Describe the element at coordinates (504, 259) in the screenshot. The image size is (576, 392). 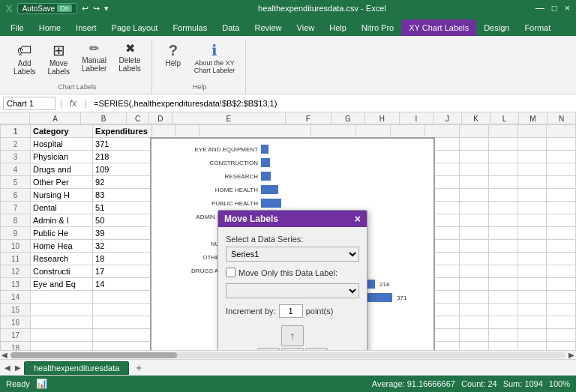
I see `cell-k11` at that location.